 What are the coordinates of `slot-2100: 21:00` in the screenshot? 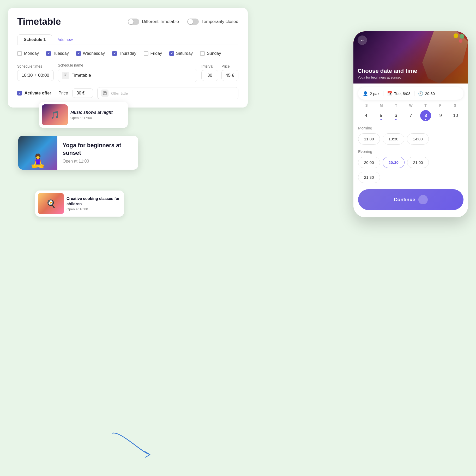 It's located at (418, 162).